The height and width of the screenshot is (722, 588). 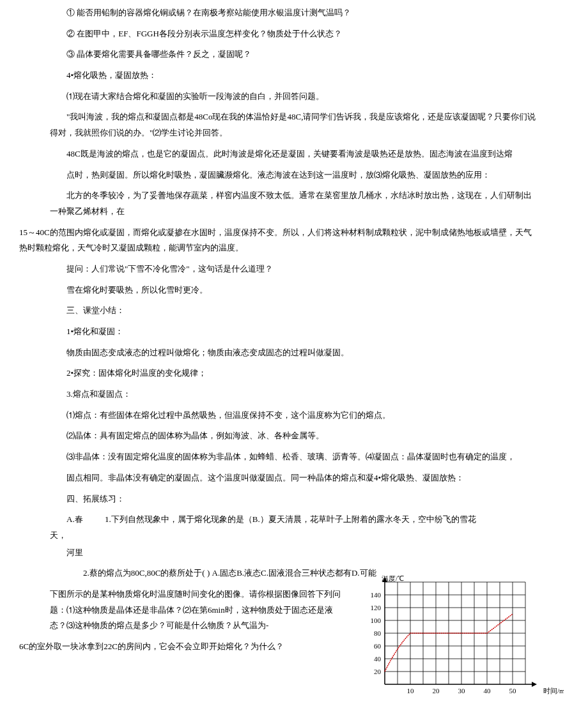 What do you see at coordinates (294, 290) in the screenshot?
I see `paragraph-answer-snow: 雪在熔化时要吸热，所以化雪时更冷。` at bounding box center [294, 290].